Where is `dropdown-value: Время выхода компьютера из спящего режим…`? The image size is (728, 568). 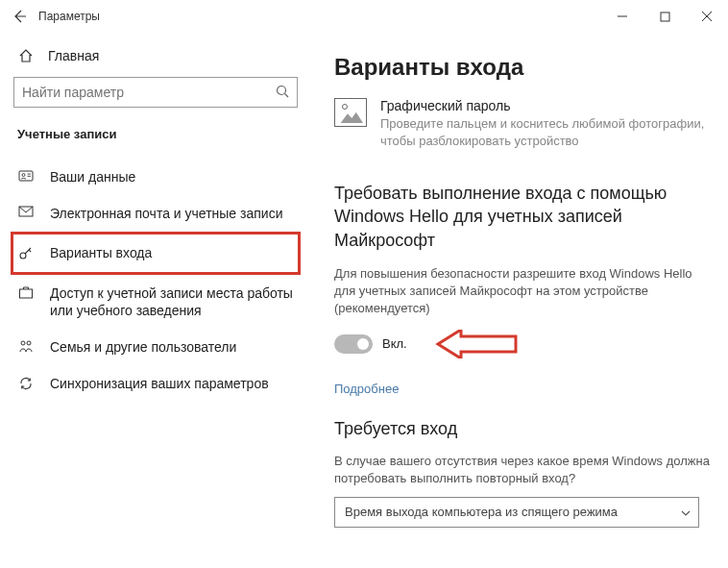 dropdown-value: Время выхода компьютера из спящего режим… is located at coordinates (481, 511).